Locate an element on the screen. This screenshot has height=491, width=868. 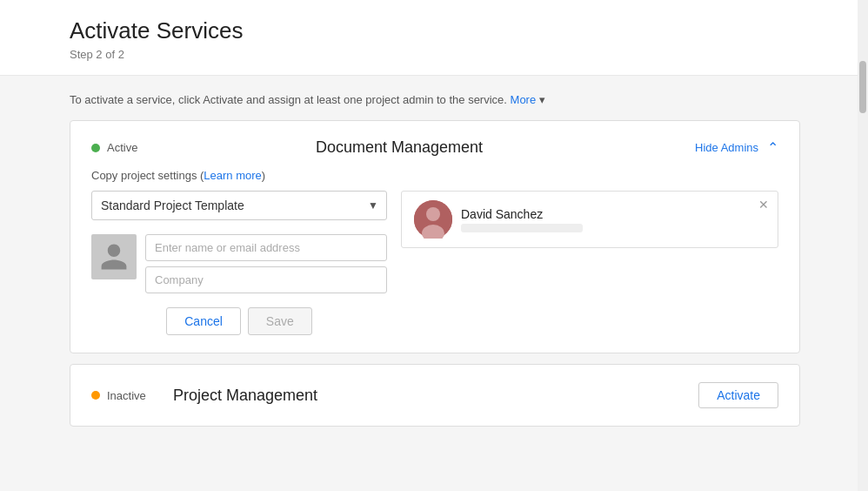
right-column: David Sanchez ✕ is located at coordinates (590, 219).